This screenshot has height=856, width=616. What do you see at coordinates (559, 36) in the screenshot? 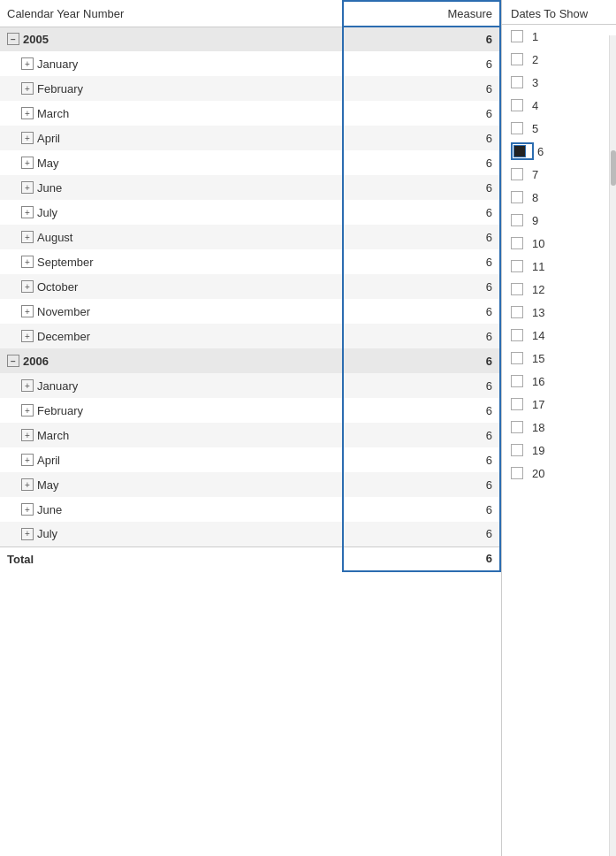
I see `date-filter-item: 1` at bounding box center [559, 36].